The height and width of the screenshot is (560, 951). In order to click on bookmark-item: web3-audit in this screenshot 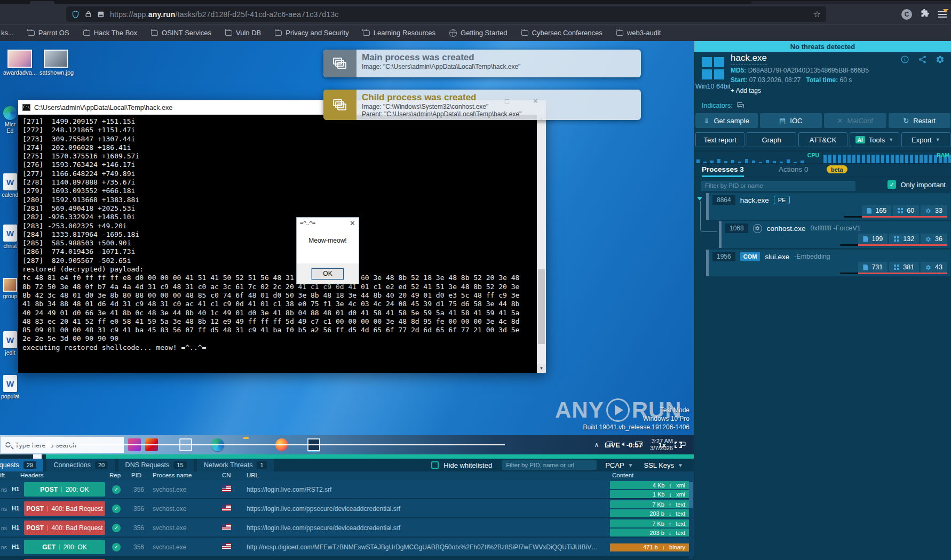, I will do `click(639, 33)`.